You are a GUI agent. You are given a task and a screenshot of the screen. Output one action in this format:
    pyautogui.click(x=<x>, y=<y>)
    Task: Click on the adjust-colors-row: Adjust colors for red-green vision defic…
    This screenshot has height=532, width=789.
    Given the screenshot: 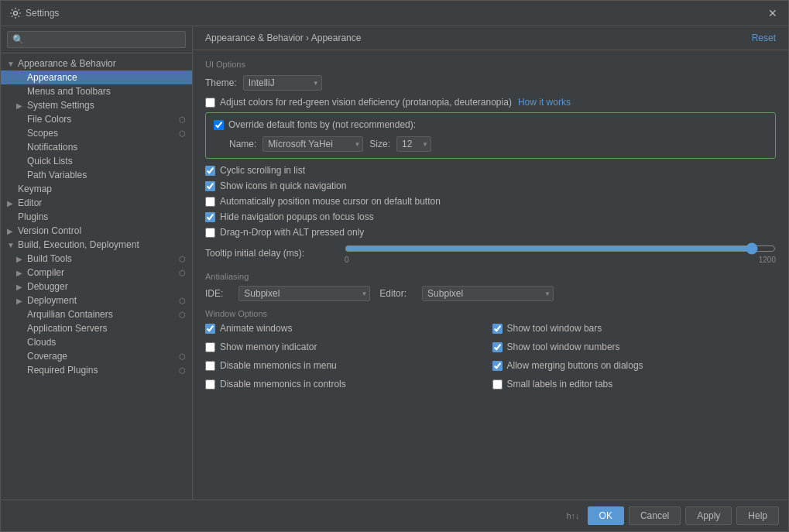 What is the action you would take?
    pyautogui.click(x=491, y=102)
    